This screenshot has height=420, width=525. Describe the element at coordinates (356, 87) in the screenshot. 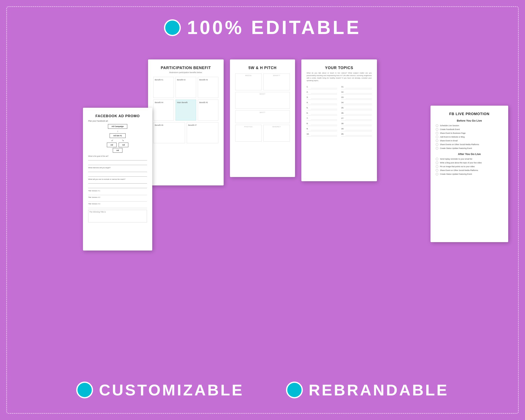

I see `topic-11: 11.` at that location.